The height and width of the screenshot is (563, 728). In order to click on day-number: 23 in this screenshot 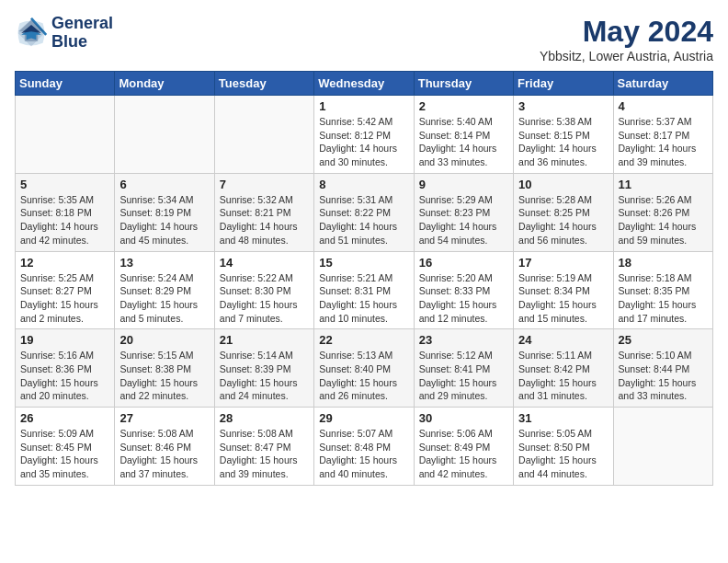, I will do `click(463, 340)`.